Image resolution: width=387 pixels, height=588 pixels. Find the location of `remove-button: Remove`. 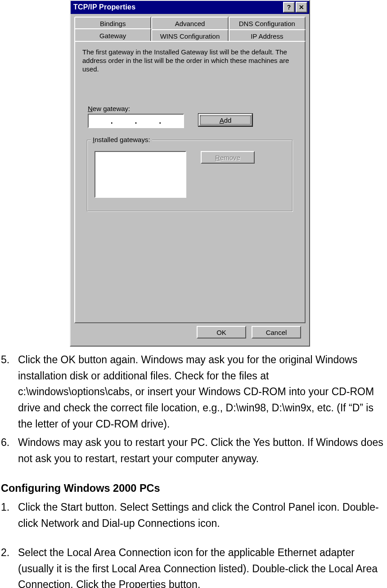

remove-button: Remove is located at coordinates (228, 157).